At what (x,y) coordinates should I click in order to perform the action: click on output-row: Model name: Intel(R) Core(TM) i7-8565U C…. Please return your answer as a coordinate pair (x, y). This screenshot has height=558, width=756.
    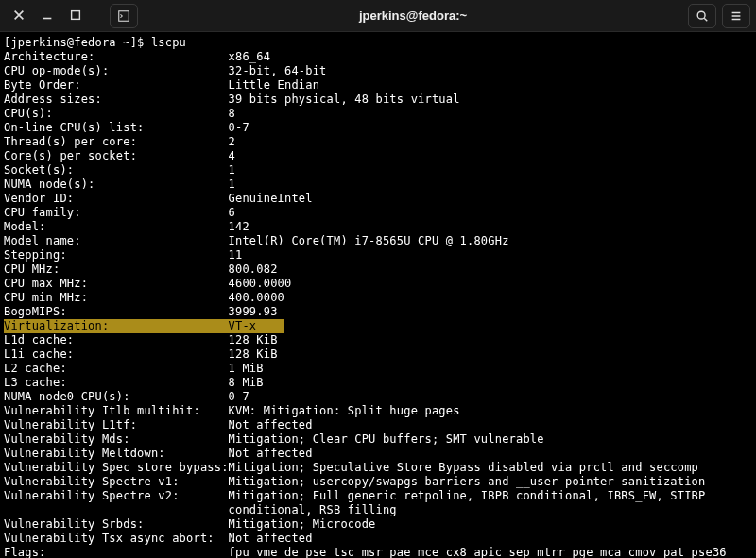
    Looking at the image, I should click on (378, 242).